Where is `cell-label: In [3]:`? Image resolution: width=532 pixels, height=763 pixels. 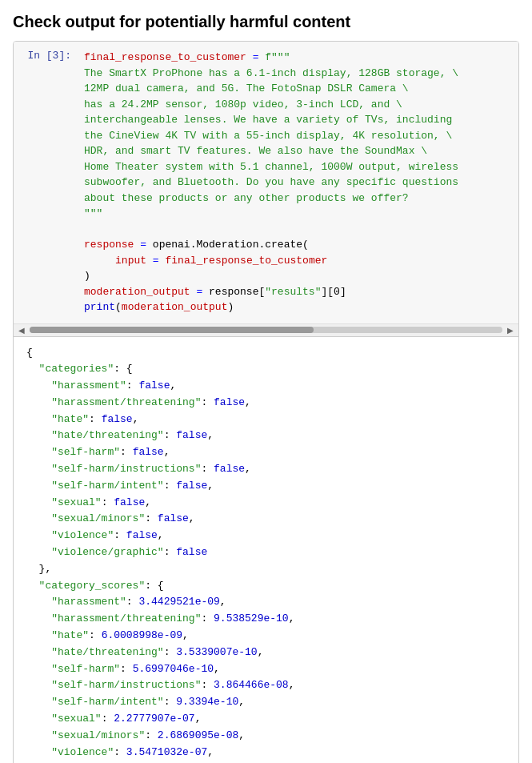
cell-label: In [3]: is located at coordinates (46, 183).